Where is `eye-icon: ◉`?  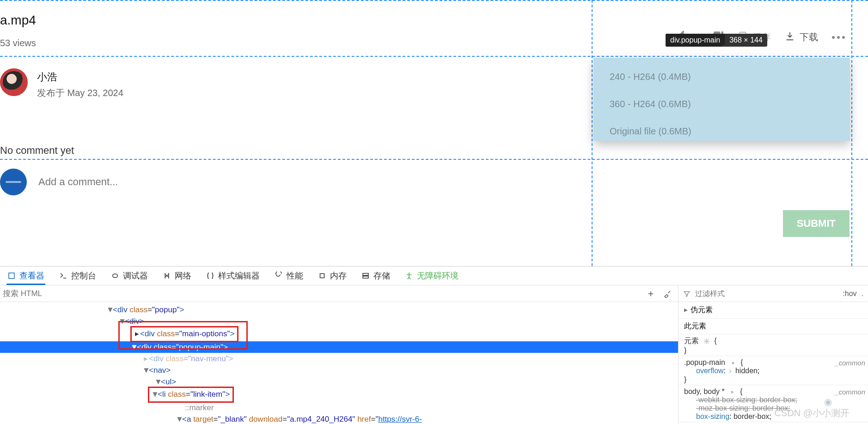
eye-icon: ◉ is located at coordinates (828, 402).